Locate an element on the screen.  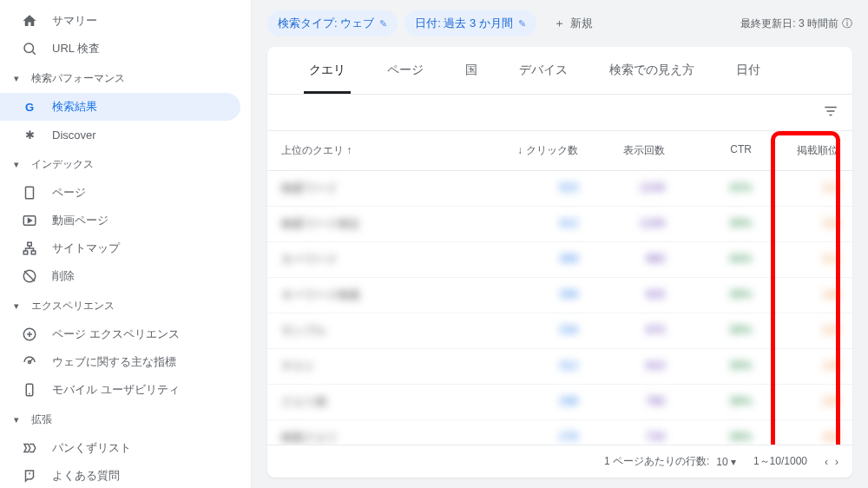
cell-query: 検索ワード is located at coordinates (386, 188).